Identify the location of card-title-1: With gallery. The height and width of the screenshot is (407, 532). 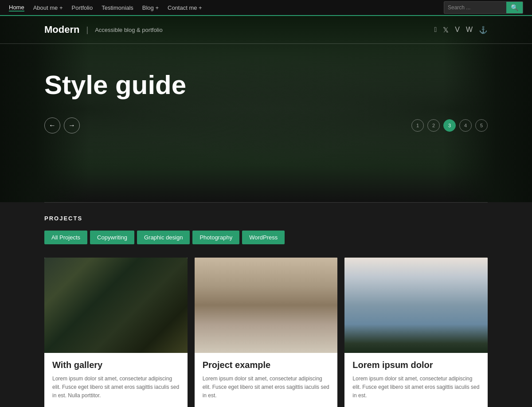
(116, 365).